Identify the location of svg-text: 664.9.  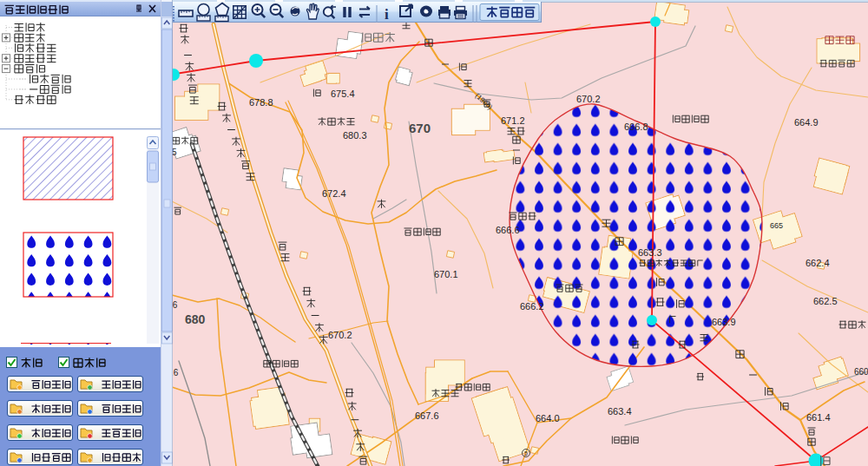
(806, 122).